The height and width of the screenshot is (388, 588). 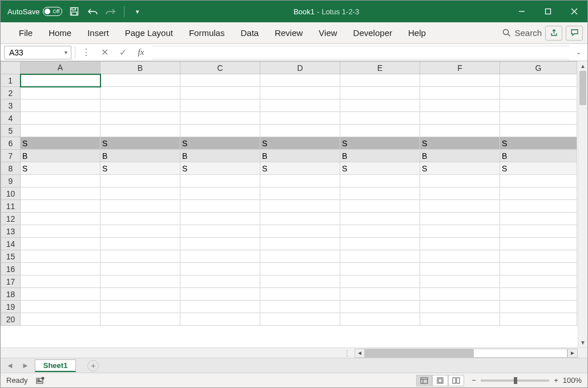 I want to click on column-header: E, so click(x=380, y=68).